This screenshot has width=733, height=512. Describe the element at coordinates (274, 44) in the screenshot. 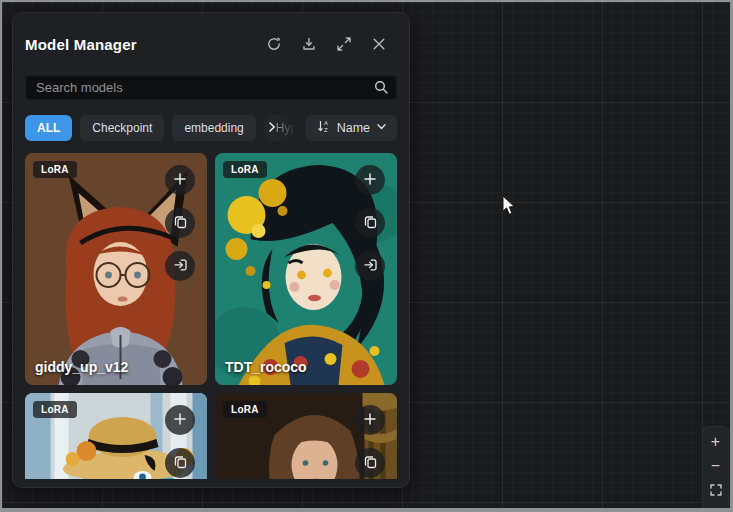

I see `refresh-button` at that location.